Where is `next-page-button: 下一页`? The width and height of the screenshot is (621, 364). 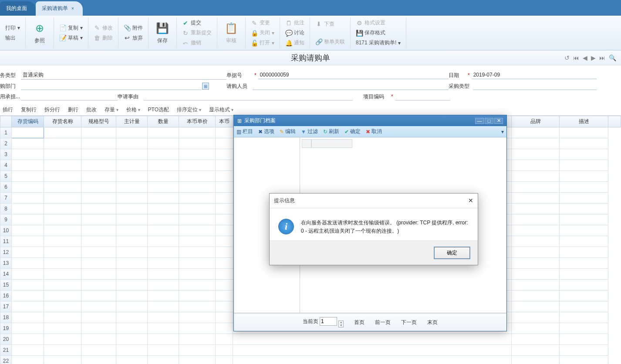 next-page-button: 下一页 is located at coordinates (409, 323).